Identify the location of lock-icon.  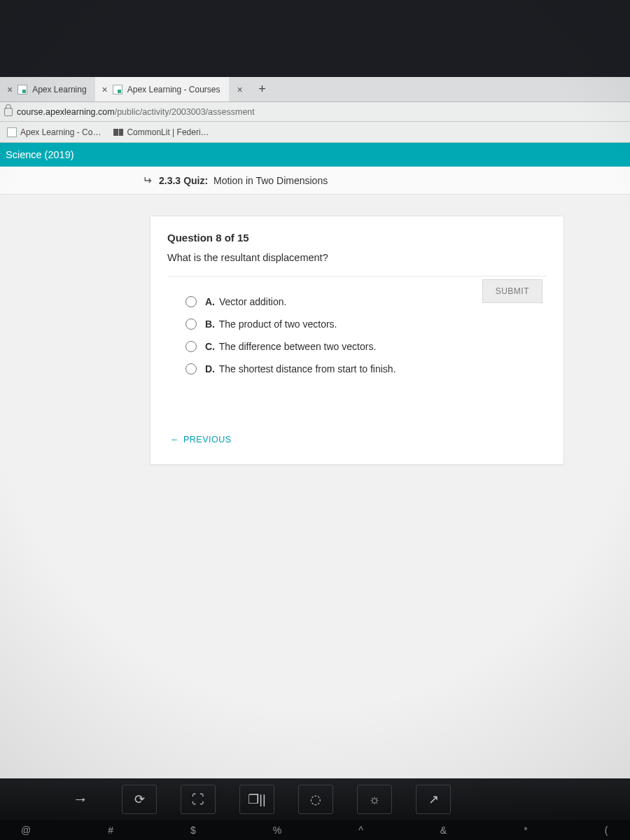
(8, 112).